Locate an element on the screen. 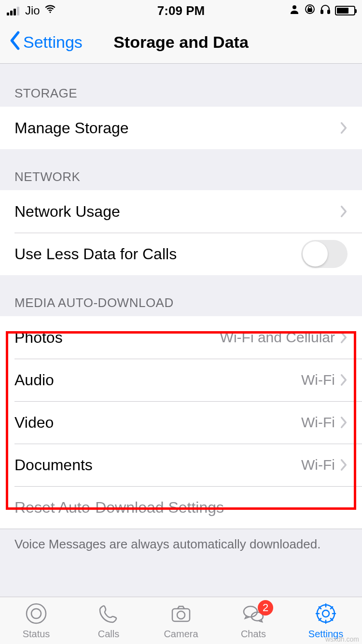  tab-chats: 2 Chats is located at coordinates (253, 621).